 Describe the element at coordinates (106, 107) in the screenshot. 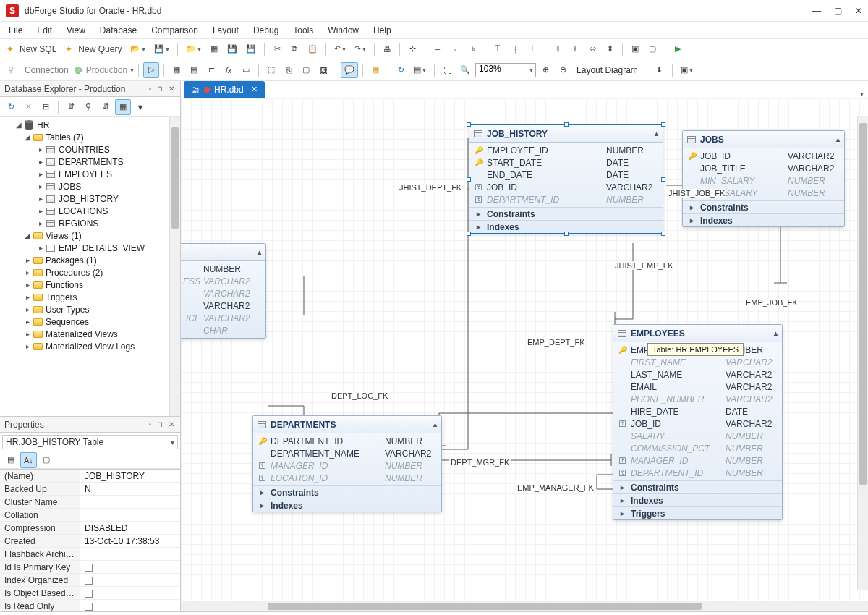

I see `filter3-button: ⇵` at that location.